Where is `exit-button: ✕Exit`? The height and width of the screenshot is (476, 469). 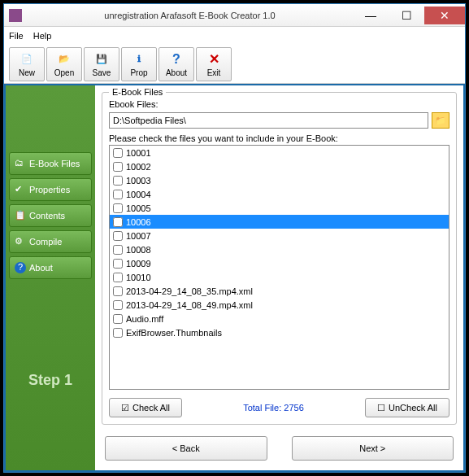
exit-button: ✕Exit is located at coordinates (214, 64).